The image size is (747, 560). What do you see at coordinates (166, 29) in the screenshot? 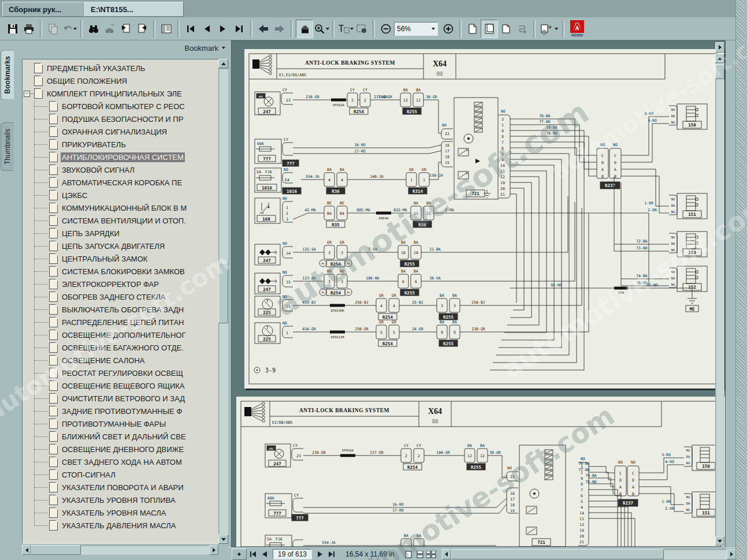
I see `navigation-panel-button` at bounding box center [166, 29].